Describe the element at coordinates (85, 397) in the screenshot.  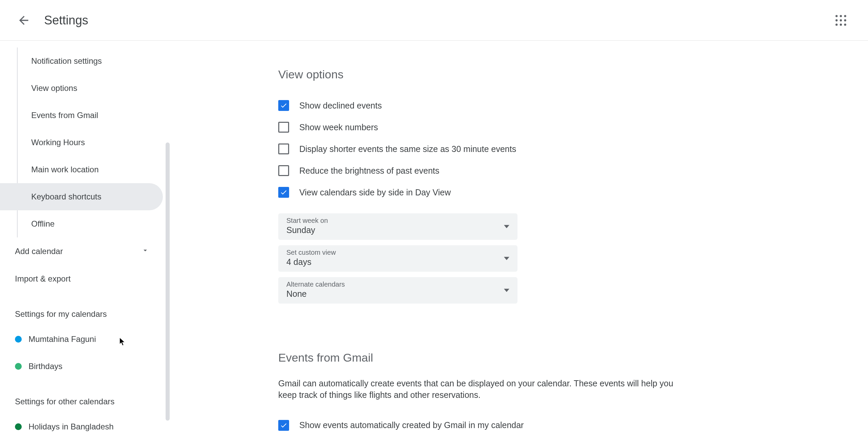
I see `sidebar-section-other-calendars: Settings for other calendars` at that location.